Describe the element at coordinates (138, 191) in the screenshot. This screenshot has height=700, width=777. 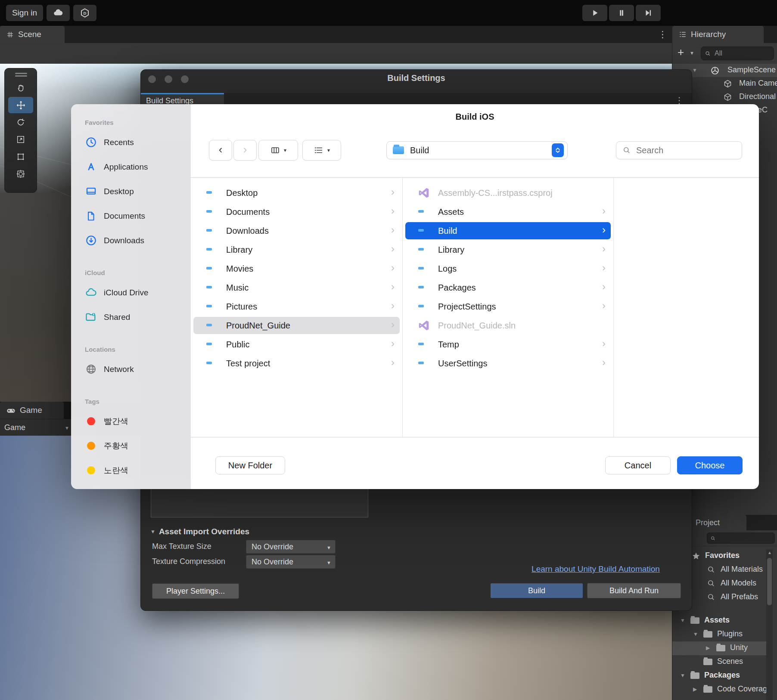
I see `sidebar-item-desktop: Desktop` at that location.